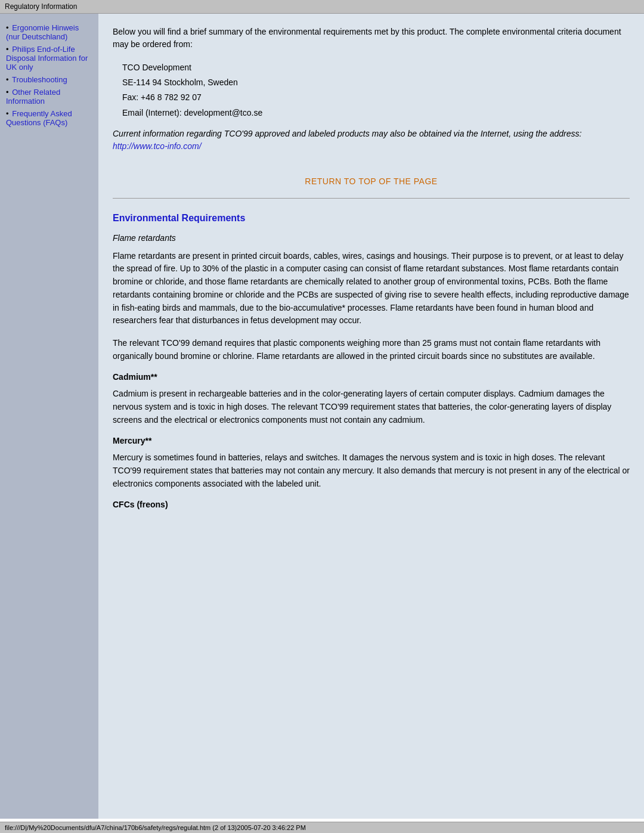  Describe the element at coordinates (371, 181) in the screenshot. I see `return-to-top-link: RETURN TO TOP OF THE PAGE` at that location.